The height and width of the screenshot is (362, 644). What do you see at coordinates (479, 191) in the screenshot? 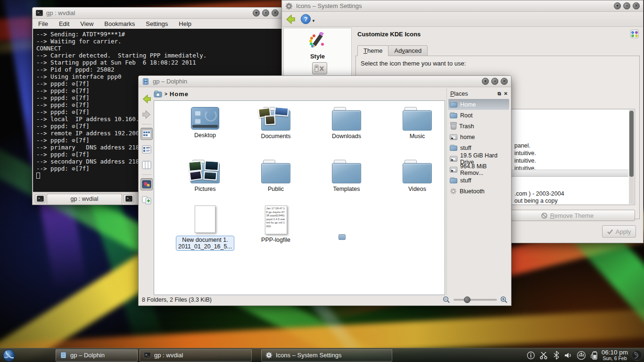
I see `places-item-bluetooth: Bluetooth` at bounding box center [479, 191].